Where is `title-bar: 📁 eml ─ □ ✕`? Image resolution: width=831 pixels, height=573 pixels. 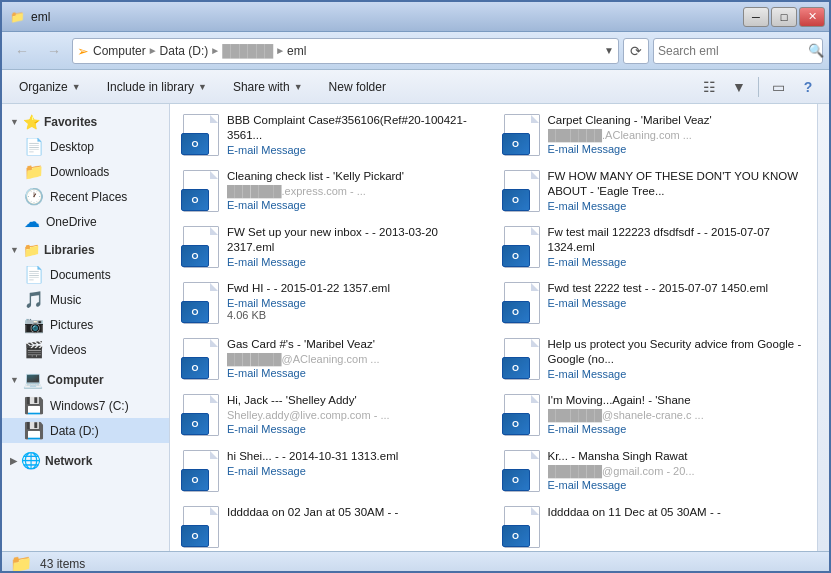
title-bar: 📁 eml ─ □ ✕ is located at coordinates (416, 17).